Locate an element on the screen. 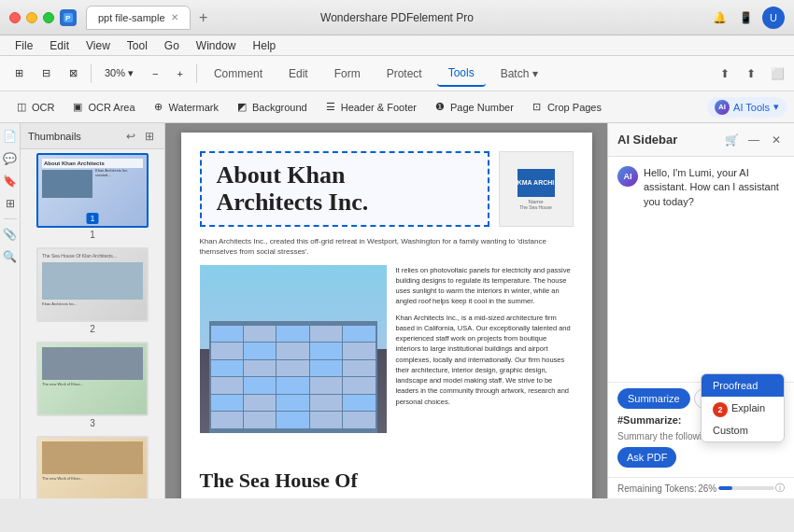  tool-ocr-area: ▣ OCR Area is located at coordinates (103, 107).